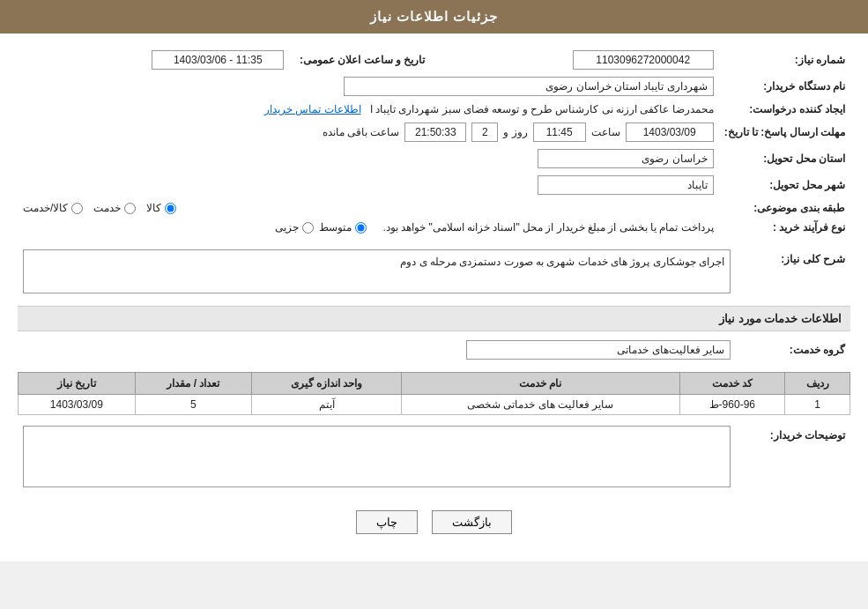  What do you see at coordinates (784, 60) in the screenshot?
I see `shomareNiaz-label: شماره نیاز:` at bounding box center [784, 60].